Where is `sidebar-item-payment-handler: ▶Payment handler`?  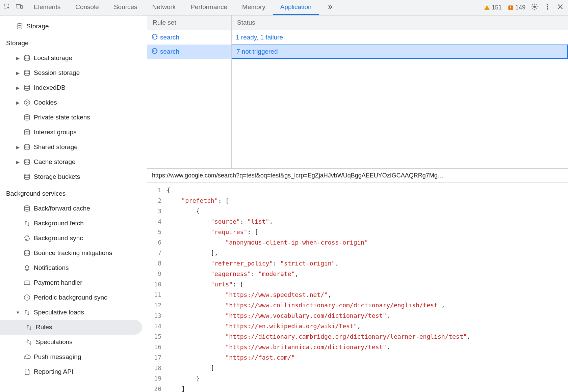 sidebar-item-payment-handler: ▶Payment handler is located at coordinates (74, 283).